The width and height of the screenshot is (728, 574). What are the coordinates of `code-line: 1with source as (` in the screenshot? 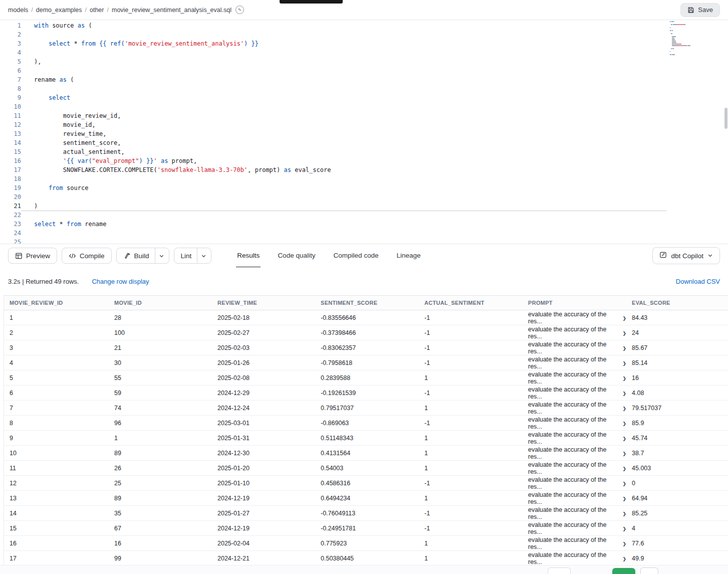 It's located at (364, 26).